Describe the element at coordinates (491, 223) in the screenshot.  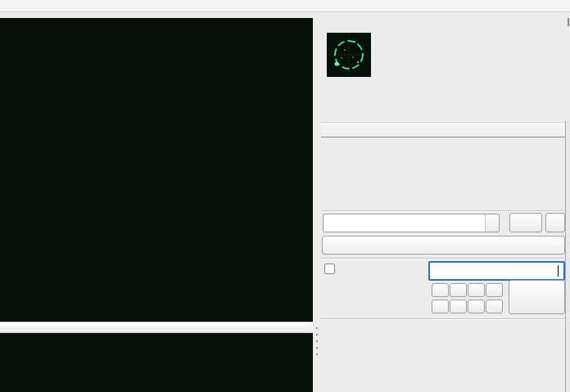
I see `spinbox-arrows` at that location.